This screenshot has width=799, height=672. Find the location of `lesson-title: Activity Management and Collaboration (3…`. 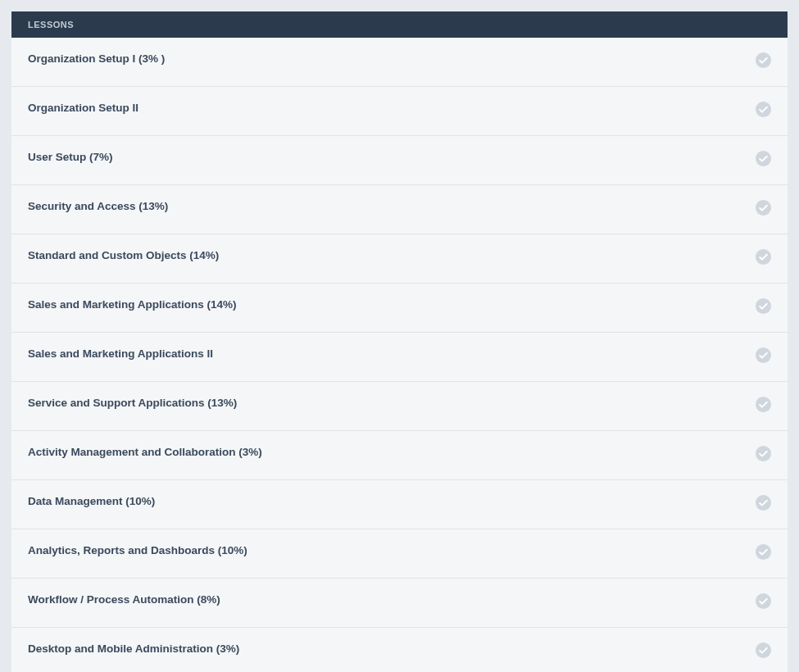

lesson-title: Activity Management and Collaboration (3… is located at coordinates (145, 452).